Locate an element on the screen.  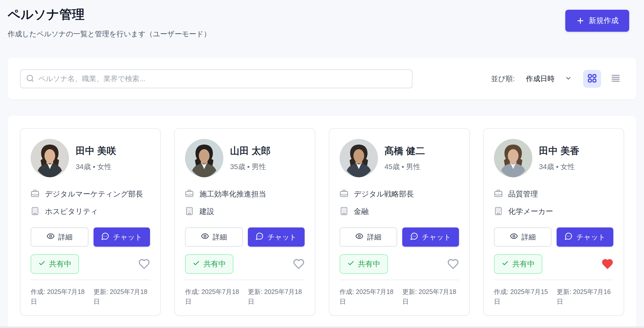
role-text: 品質管理 is located at coordinates (523, 194).